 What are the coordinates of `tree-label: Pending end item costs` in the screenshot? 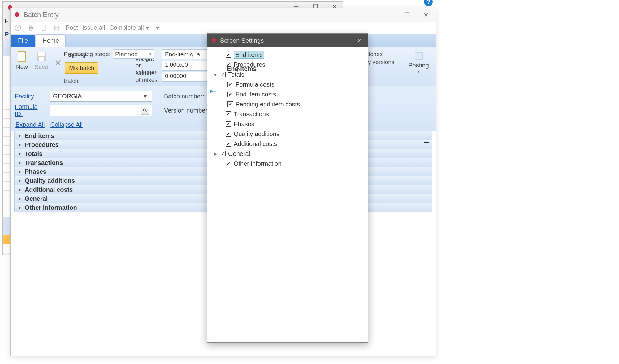 It's located at (268, 105).